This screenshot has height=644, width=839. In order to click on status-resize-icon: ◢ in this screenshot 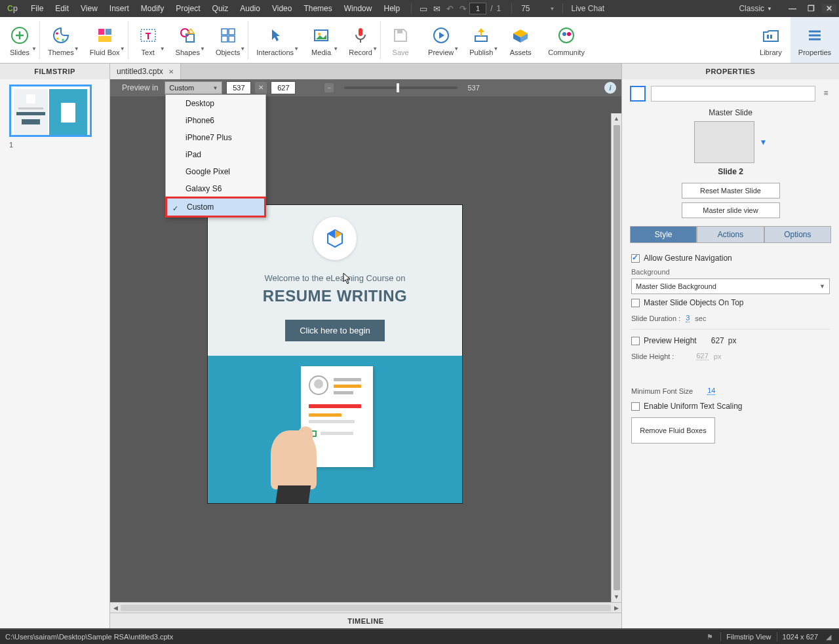, I will do `click(829, 637)`.